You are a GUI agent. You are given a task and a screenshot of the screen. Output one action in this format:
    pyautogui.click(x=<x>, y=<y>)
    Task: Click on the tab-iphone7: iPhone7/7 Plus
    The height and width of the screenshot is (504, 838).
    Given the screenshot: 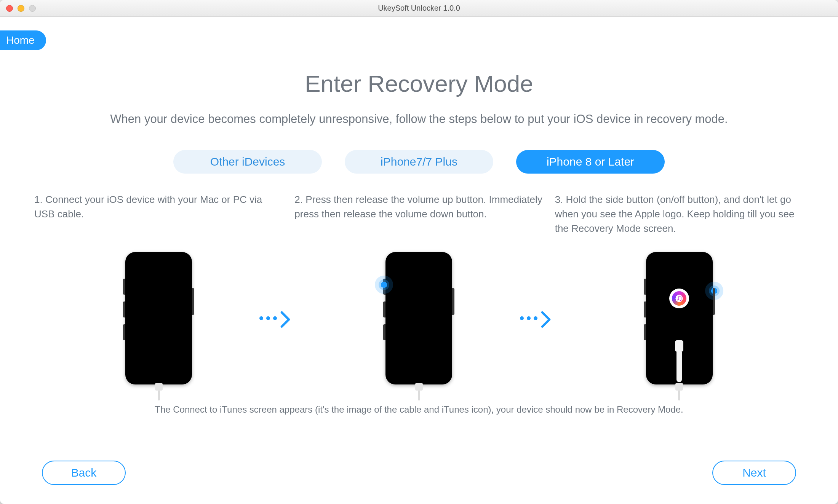 What is the action you would take?
    pyautogui.click(x=419, y=162)
    